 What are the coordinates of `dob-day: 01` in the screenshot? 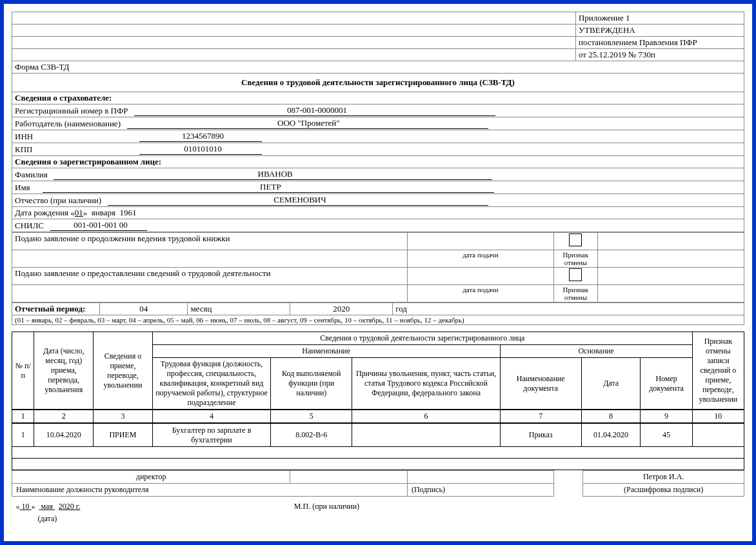 It's located at (79, 213).